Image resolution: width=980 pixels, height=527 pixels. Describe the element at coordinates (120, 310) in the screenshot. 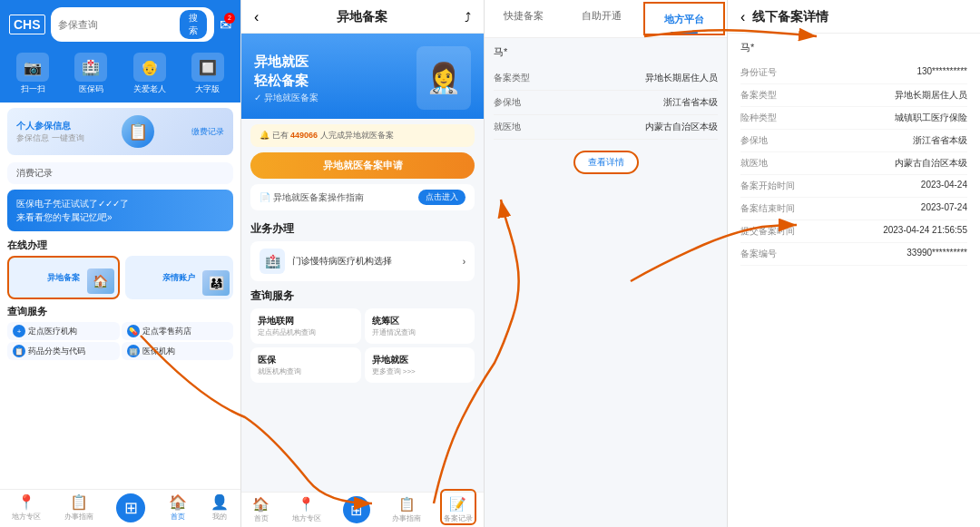

I see `query-section-title: 查询服务` at that location.